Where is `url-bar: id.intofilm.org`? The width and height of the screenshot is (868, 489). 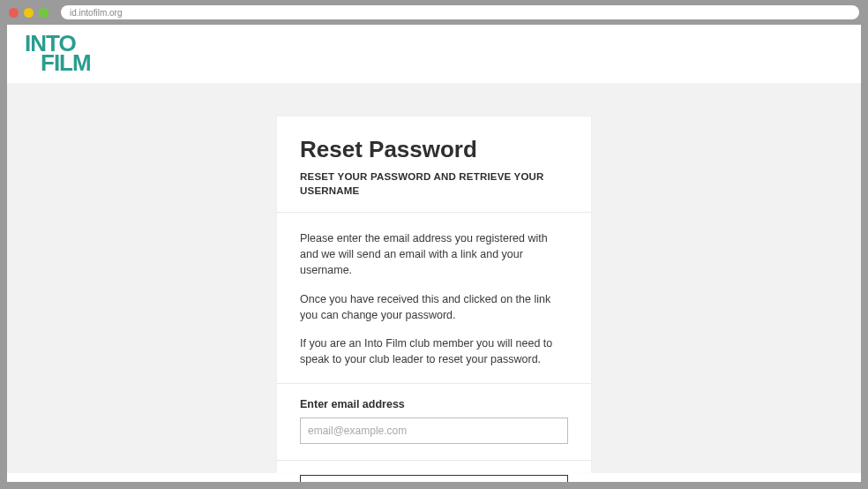 url-bar: id.intofilm.org is located at coordinates (460, 12).